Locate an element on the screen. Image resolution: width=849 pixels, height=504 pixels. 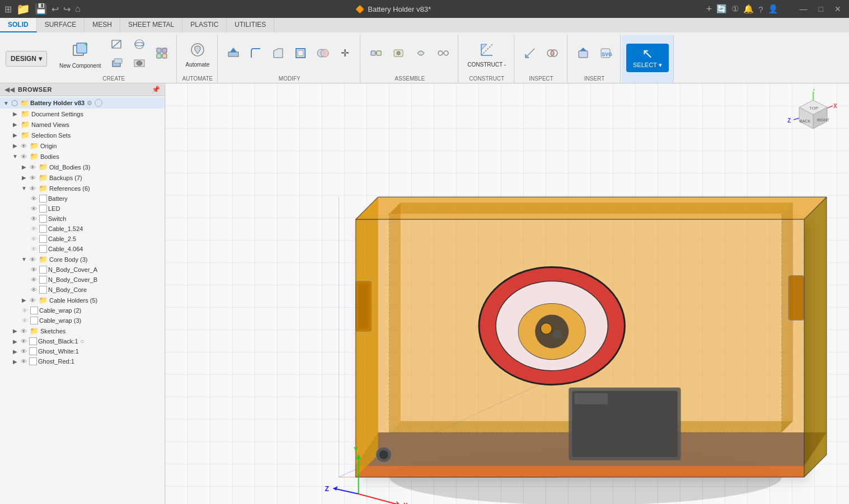
tree-item-cable-4064: 👁 Cable_4.064 is located at coordinates (82, 249).